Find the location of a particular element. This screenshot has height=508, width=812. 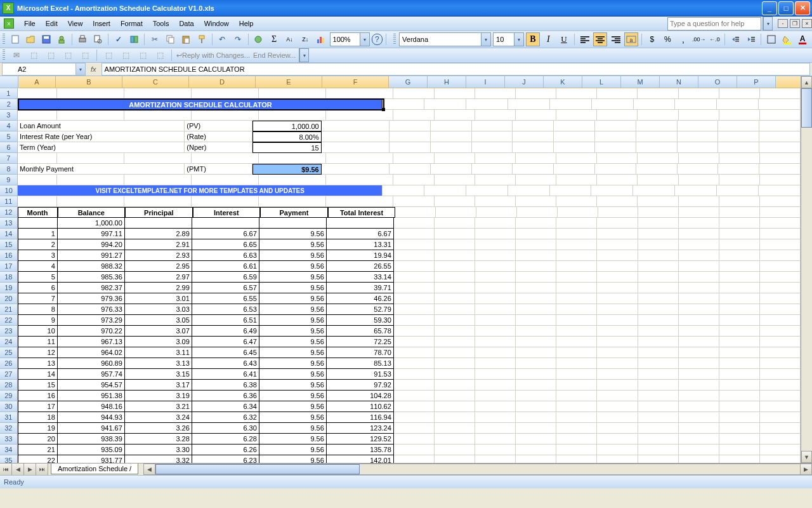

table-cell: 3.30 is located at coordinates (159, 450).